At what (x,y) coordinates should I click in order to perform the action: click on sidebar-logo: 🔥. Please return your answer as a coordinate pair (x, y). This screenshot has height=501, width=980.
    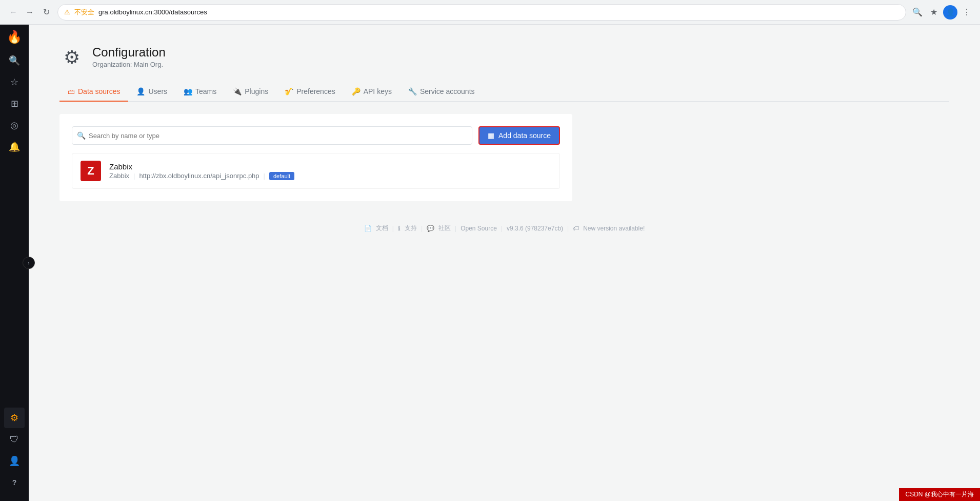
    Looking at the image, I should click on (14, 37).